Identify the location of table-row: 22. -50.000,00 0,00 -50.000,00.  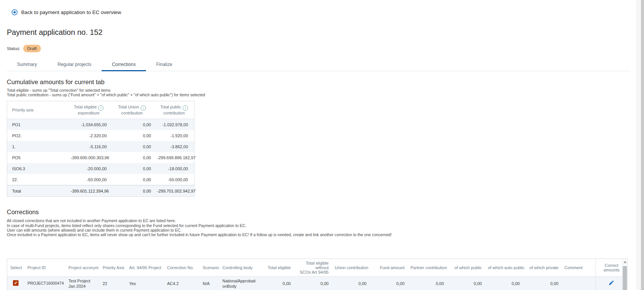
(101, 180).